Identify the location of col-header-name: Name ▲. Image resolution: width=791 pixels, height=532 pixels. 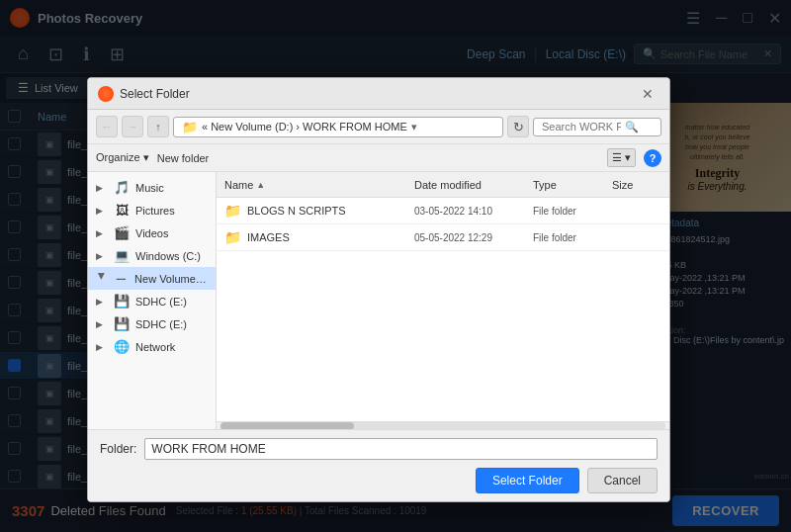
(319, 185).